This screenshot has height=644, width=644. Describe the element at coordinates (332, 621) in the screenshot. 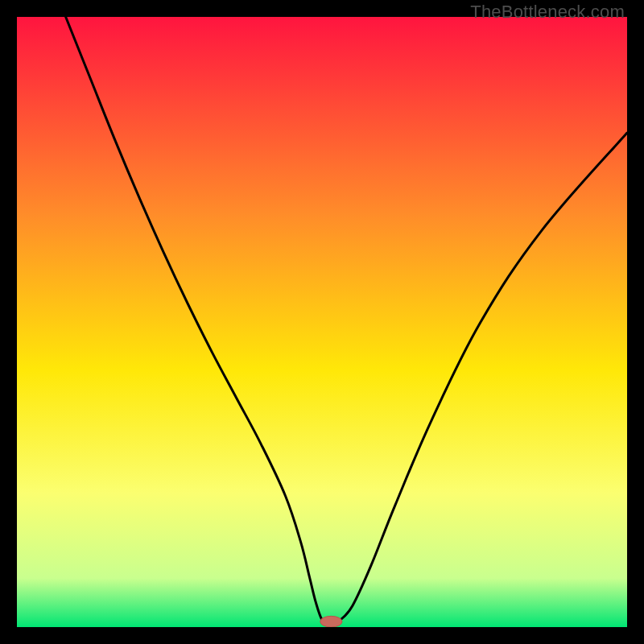

I see `optimum-marker` at that location.